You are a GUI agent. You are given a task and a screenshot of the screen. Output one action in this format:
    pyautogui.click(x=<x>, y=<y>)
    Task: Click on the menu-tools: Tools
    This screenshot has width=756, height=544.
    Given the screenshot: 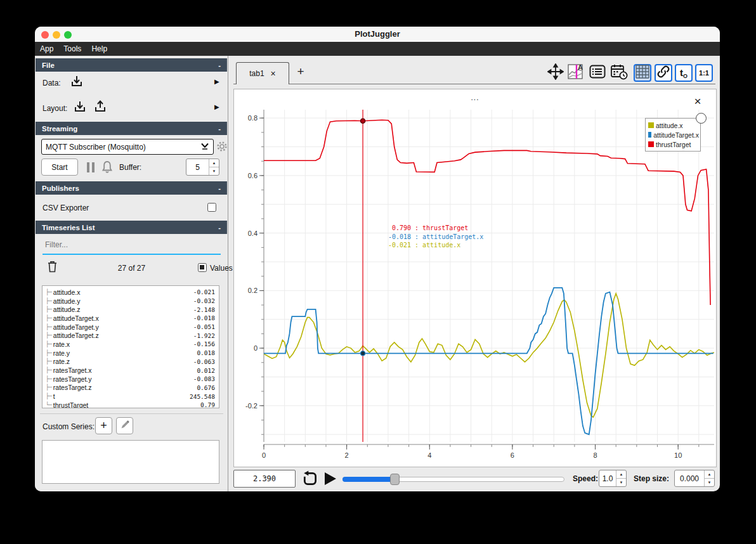 What is the action you would take?
    pyautogui.click(x=72, y=49)
    